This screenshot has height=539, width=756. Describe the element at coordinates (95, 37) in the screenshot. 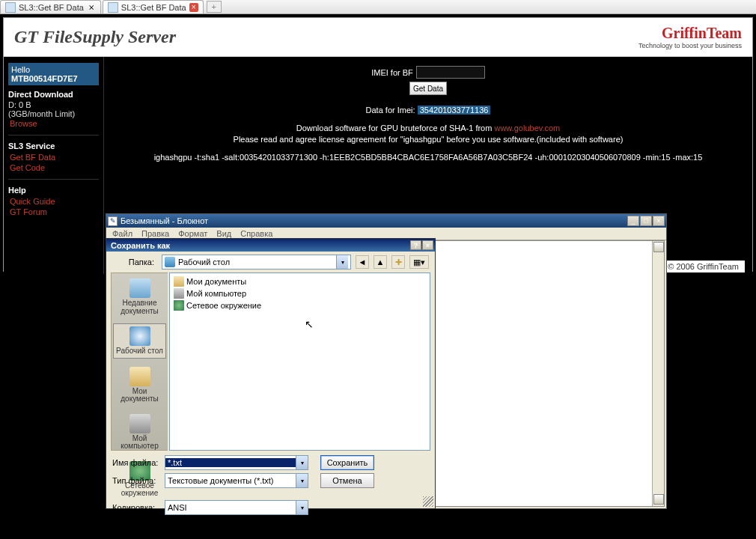

I see `logo-text: GT FileSupply Server` at that location.